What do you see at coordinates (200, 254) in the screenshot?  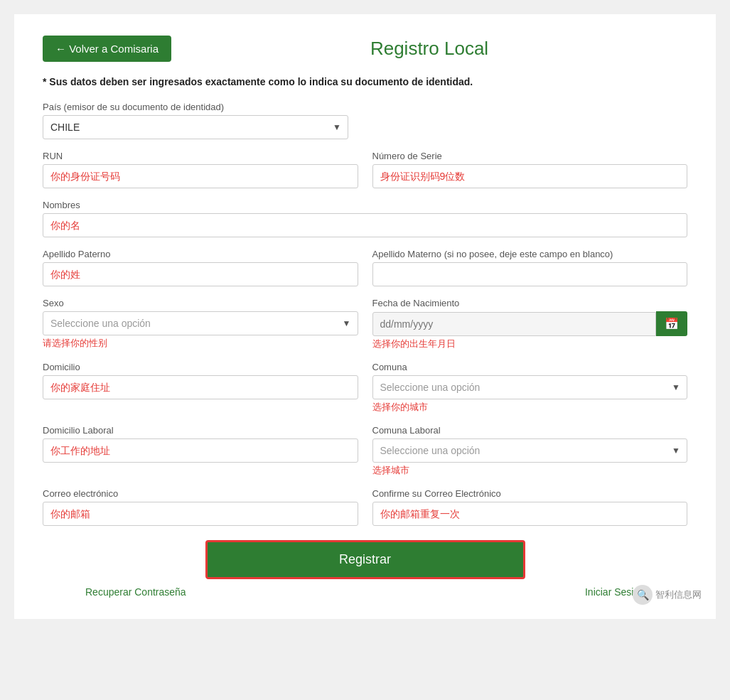 I see `apellido-paterno-label: Apellido Paterno` at bounding box center [200, 254].